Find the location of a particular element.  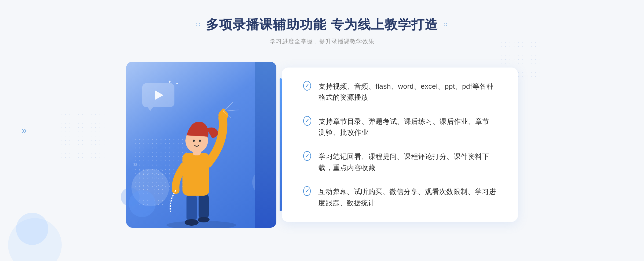

feature-item-2: 支持章节目录、弹题考试、课后练习、课后作业、章节测验、批改作业 is located at coordinates (400, 127).